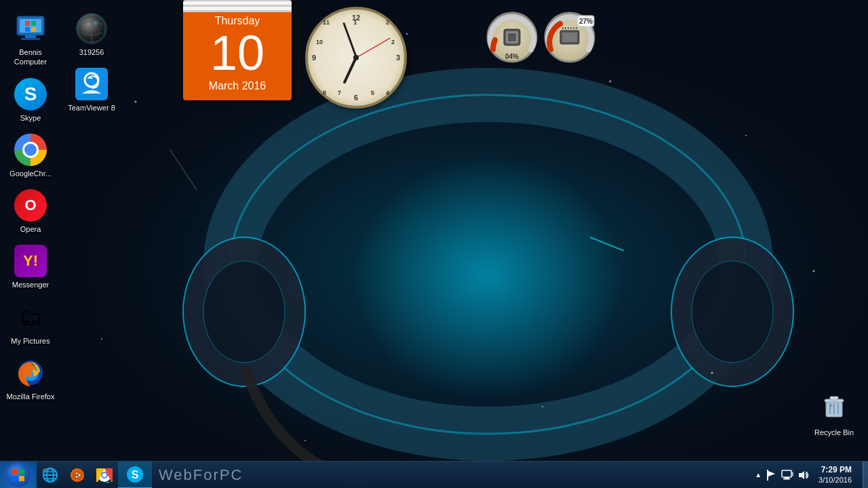 Image resolution: width=868 pixels, height=488 pixels. I want to click on clock-time: 7:29 PM, so click(835, 470).